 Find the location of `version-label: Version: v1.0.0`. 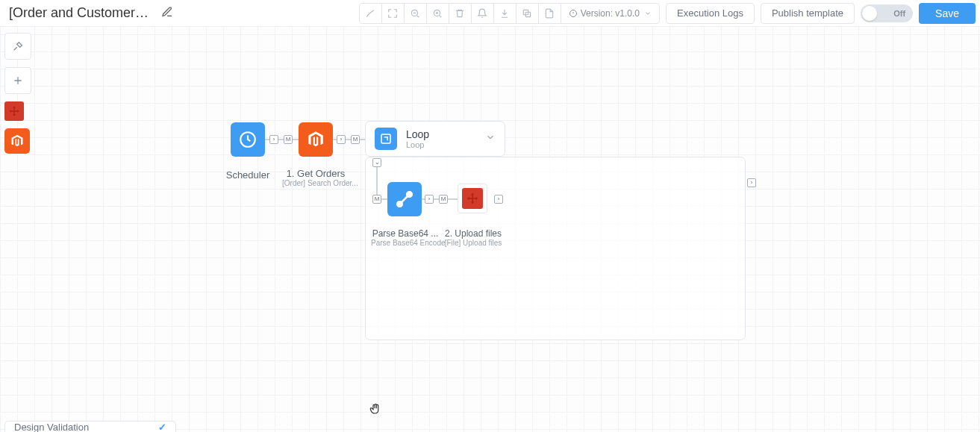

version-label: Version: v1.0.0 is located at coordinates (611, 13).